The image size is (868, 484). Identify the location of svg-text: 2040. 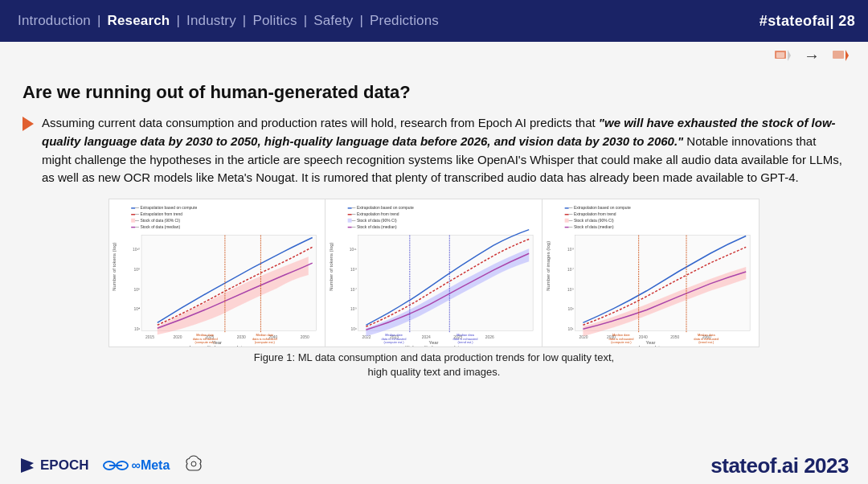
(643, 338).